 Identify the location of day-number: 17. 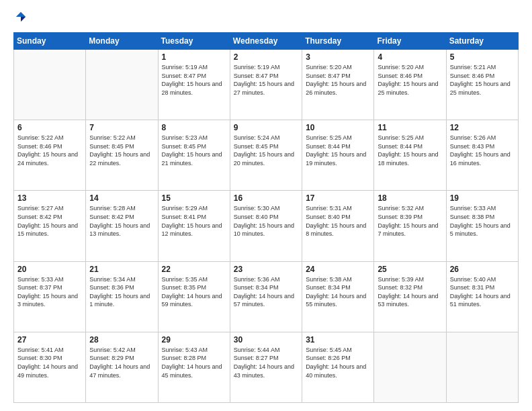
(338, 198).